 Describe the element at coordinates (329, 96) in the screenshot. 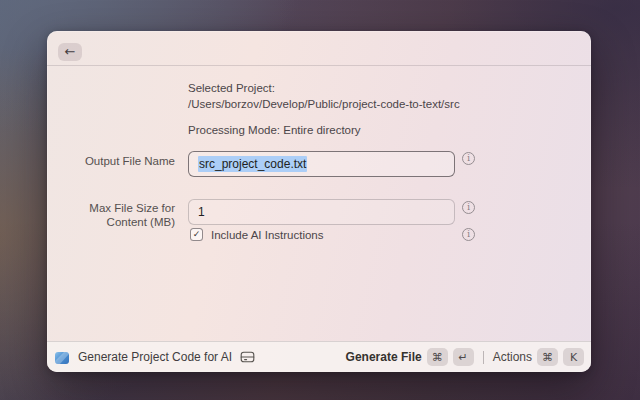

I see `selected-project-text: Selected Project: /Users/borzov/Develop/…` at that location.